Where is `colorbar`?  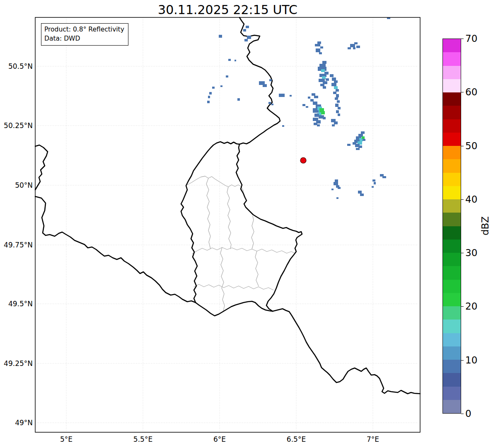 colorbar is located at coordinates (452, 226).